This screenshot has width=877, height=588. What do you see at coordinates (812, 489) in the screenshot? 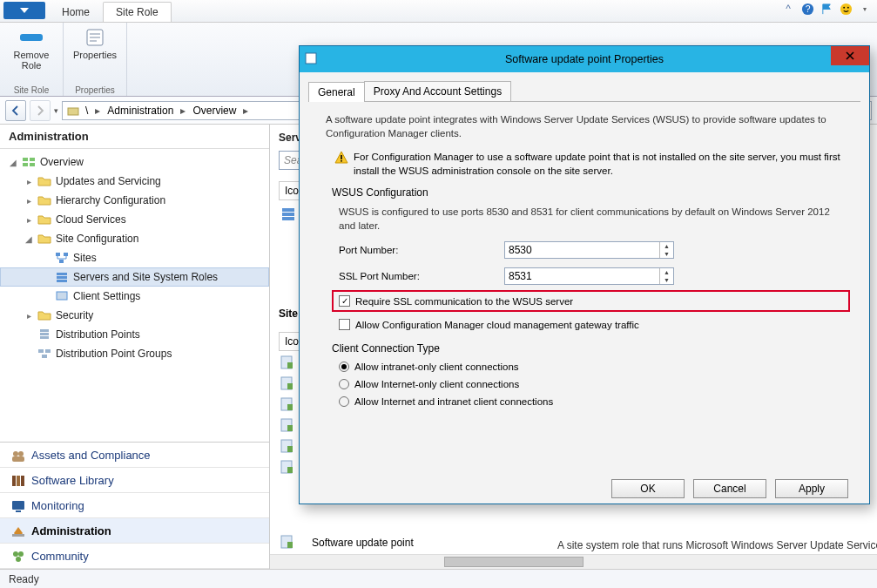
I see `apply-button: Apply` at bounding box center [812, 489].